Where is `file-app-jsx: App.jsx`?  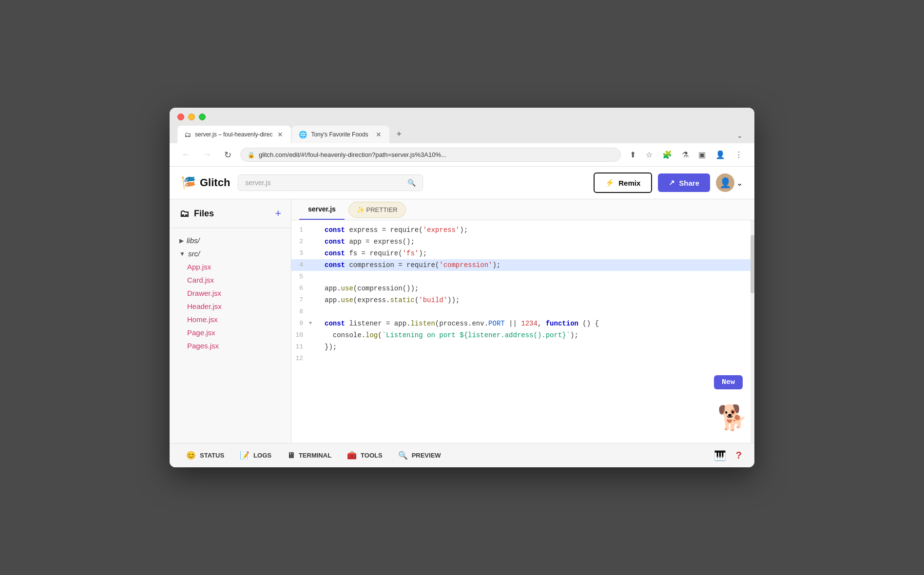 file-app-jsx: App.jsx is located at coordinates (230, 267).